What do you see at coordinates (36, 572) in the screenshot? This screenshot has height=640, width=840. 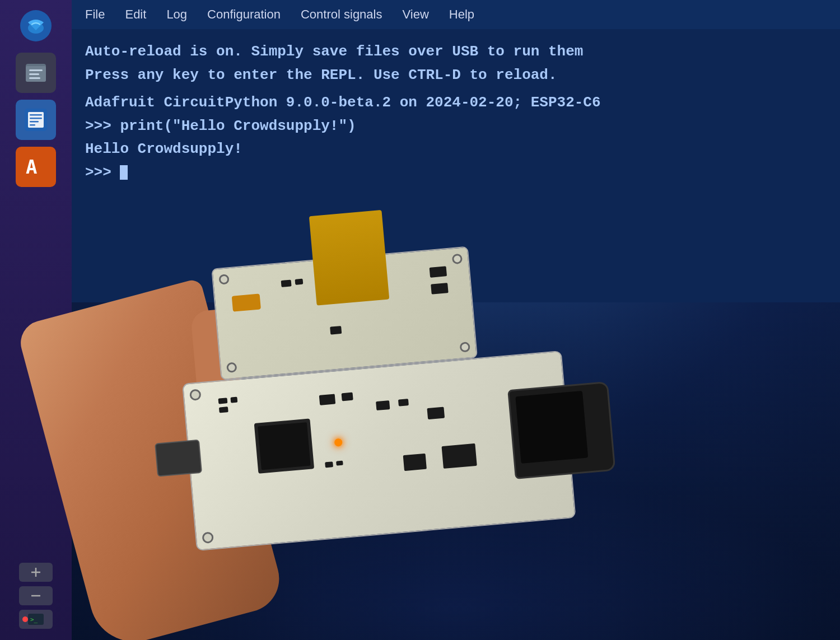 I see `taskbar-btn-plus` at bounding box center [36, 572].